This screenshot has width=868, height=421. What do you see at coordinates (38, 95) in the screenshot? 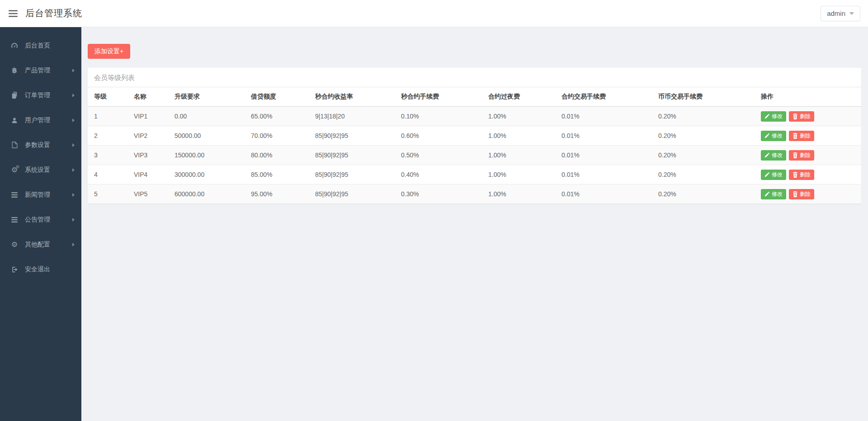
I see `sidebar-item-label: 订单管理` at bounding box center [38, 95].